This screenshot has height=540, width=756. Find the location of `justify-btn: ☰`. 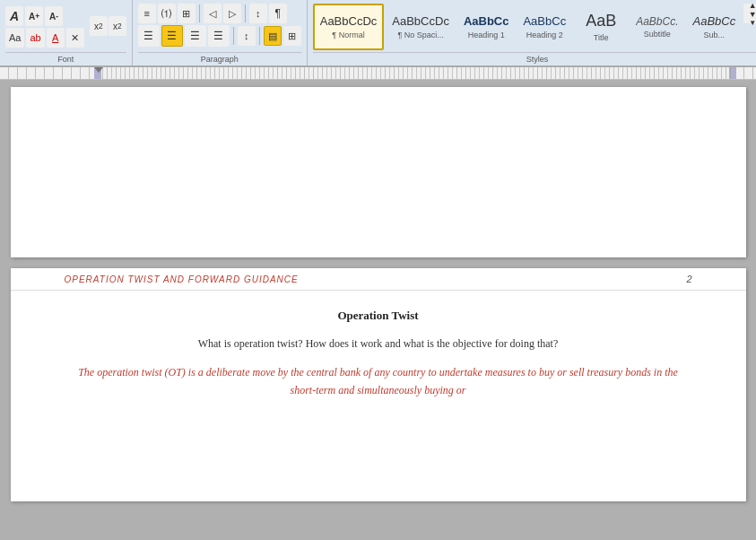

justify-btn: ☰ is located at coordinates (219, 36).